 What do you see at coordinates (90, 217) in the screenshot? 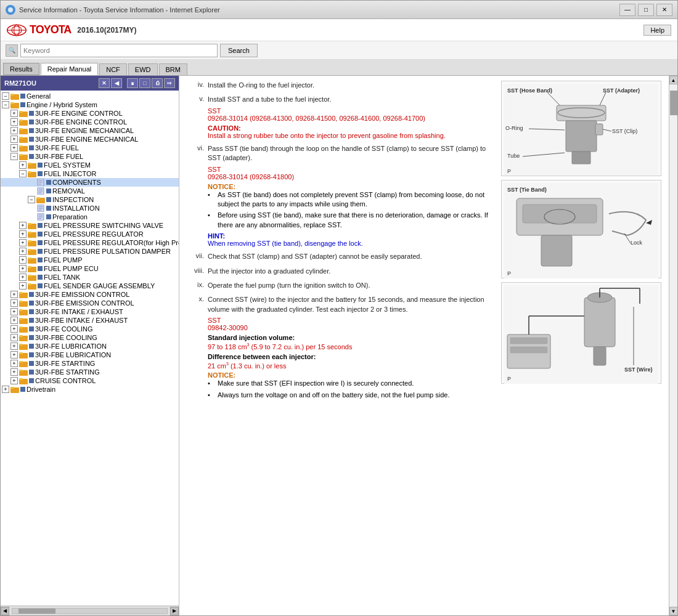
I see `tree-item-15: Preparation` at bounding box center [90, 217].